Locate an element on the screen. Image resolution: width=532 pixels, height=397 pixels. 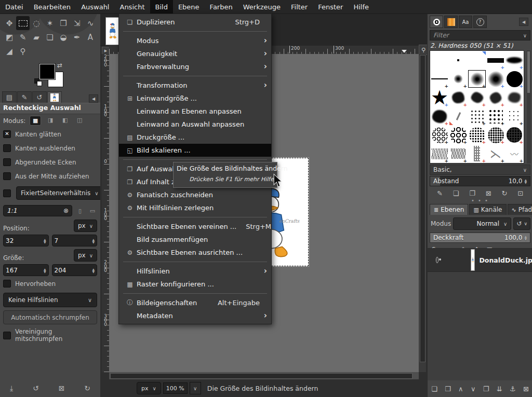
menu-item-sichtbare-ebenen-vereinen: Sichtbare Ebenen vereinen ...Strg+M is located at coordinates (195, 226).